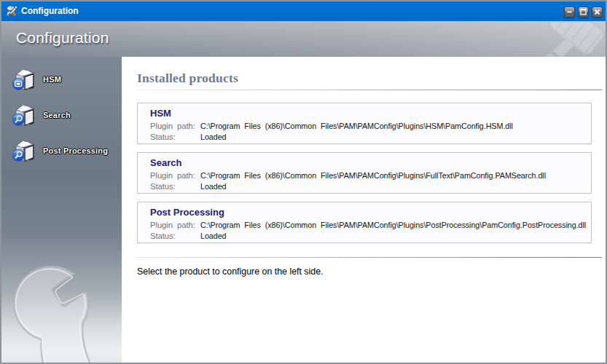 The image size is (607, 364). I want to click on minimize-button, so click(570, 12).